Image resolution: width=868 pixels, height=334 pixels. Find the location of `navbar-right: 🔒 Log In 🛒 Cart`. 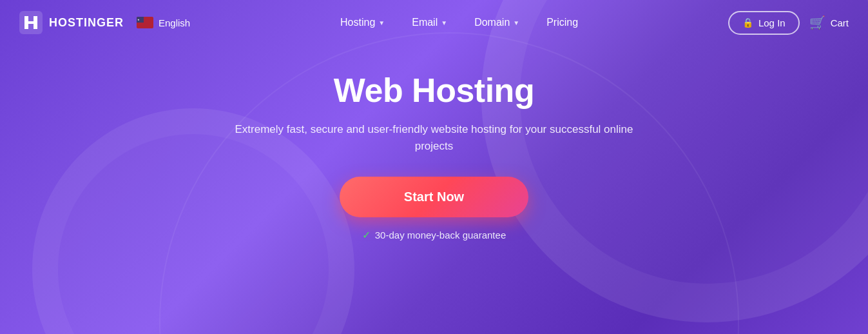

navbar-right: 🔒 Log In 🛒 Cart is located at coordinates (789, 23).